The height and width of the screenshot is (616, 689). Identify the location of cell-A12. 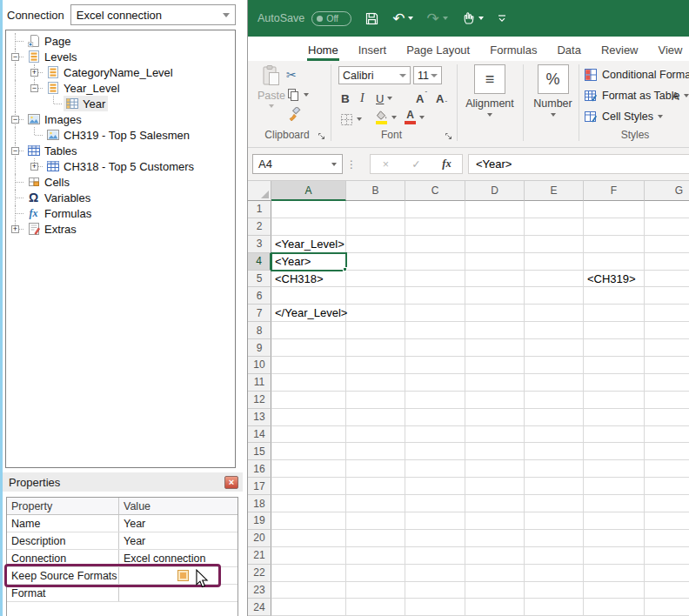
(309, 400).